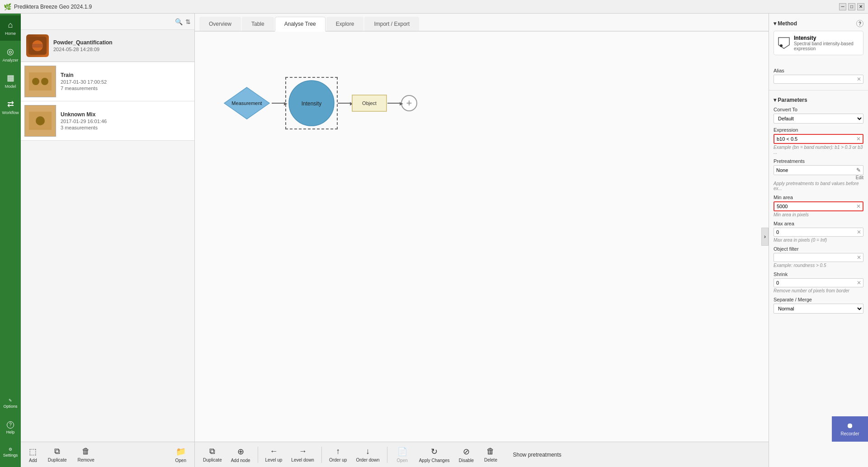 Image resolution: width=868 pixels, height=467 pixels. I want to click on object-node: Object, so click(369, 103).